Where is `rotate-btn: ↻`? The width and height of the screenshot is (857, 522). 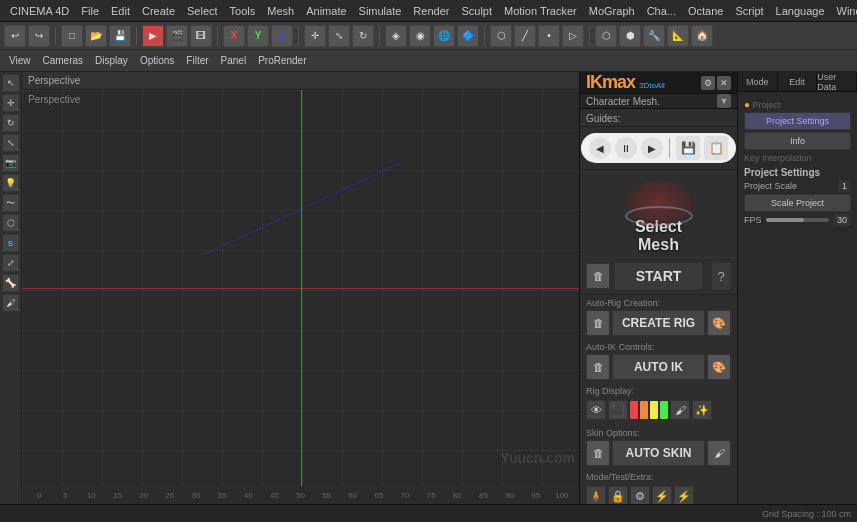
rotate-btn: ↻ is located at coordinates (363, 36).